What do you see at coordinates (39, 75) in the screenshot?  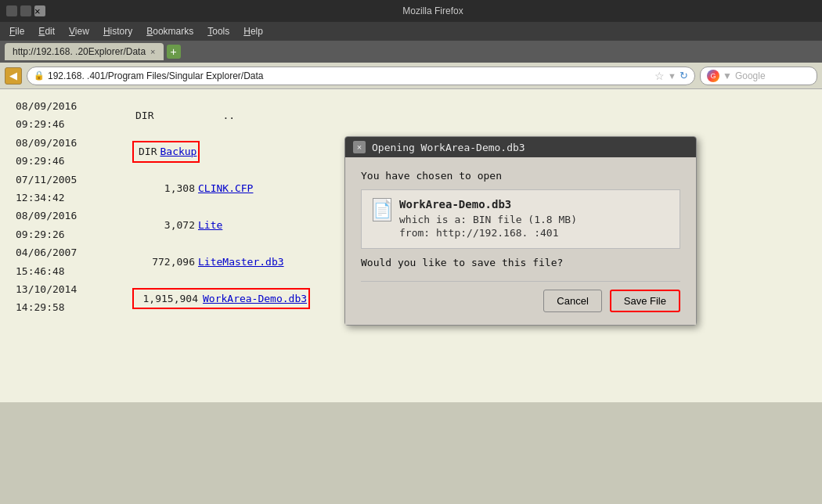 I see `security-icon: 🔒` at bounding box center [39, 75].